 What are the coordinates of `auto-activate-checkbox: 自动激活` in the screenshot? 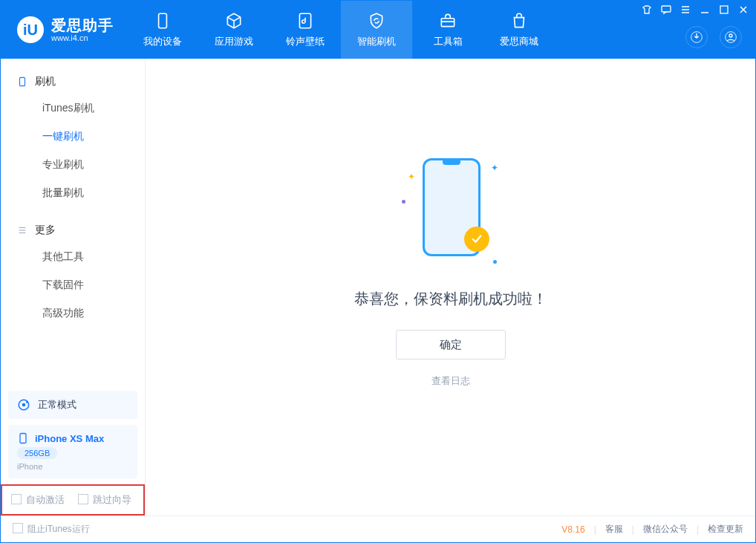 It's located at (38, 500).